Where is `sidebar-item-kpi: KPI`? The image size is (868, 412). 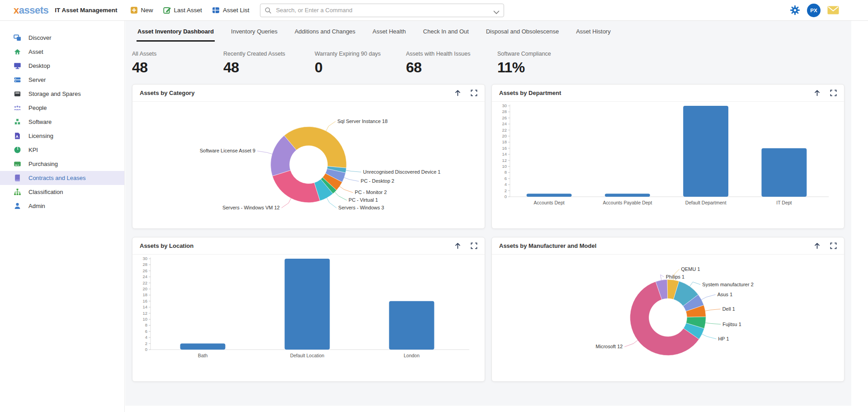 sidebar-item-kpi: KPI is located at coordinates (62, 150).